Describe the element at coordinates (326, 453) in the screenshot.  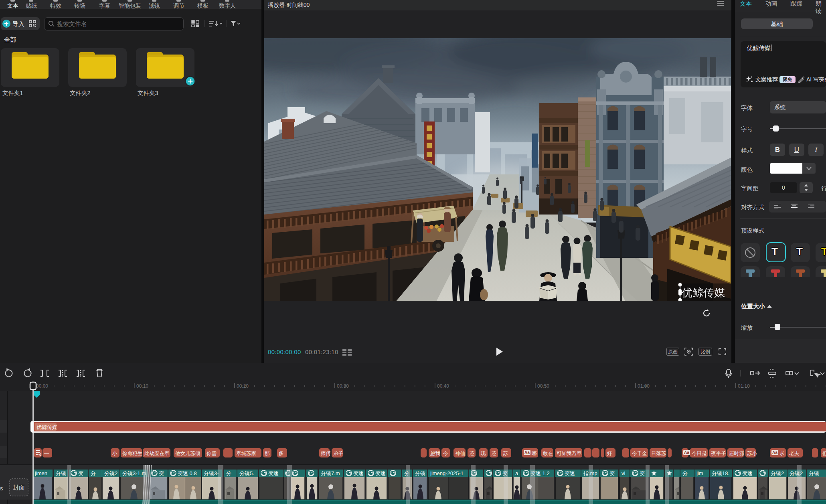
I see `svg-text: 师傅` at that location.